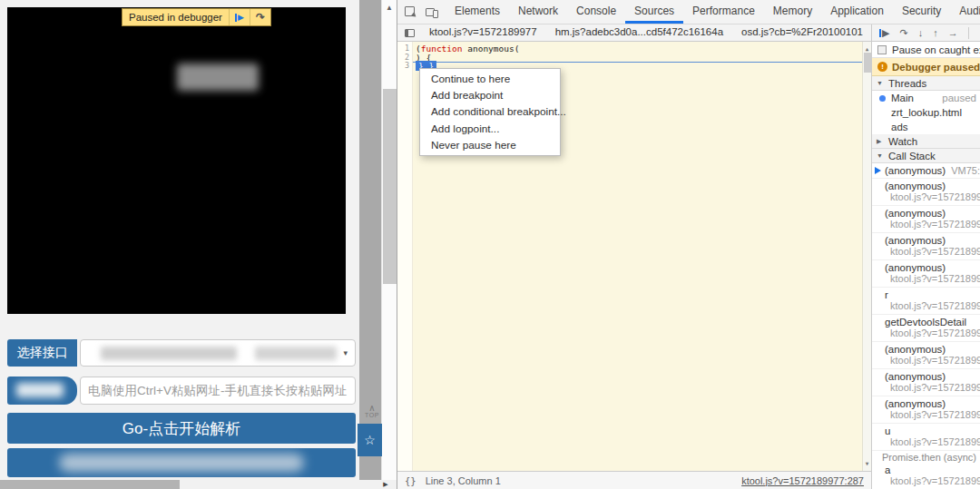  Describe the element at coordinates (490, 145) in the screenshot. I see `menu-item-never-pause-here: Never pause here` at that location.